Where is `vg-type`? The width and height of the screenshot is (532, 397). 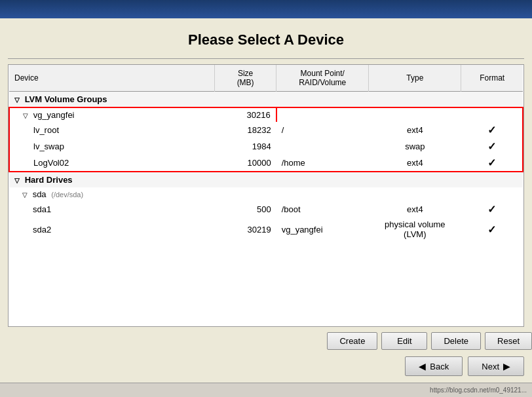 vg-type is located at coordinates (415, 115).